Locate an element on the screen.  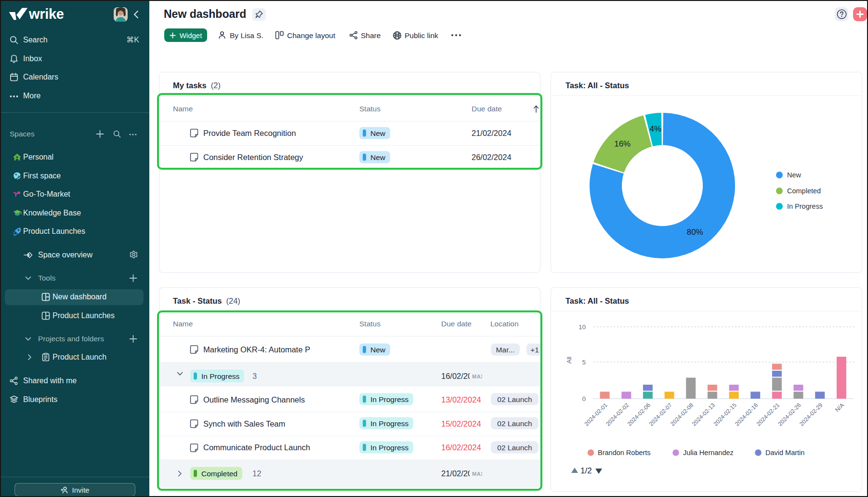
svg-text: 80% is located at coordinates (695, 232).